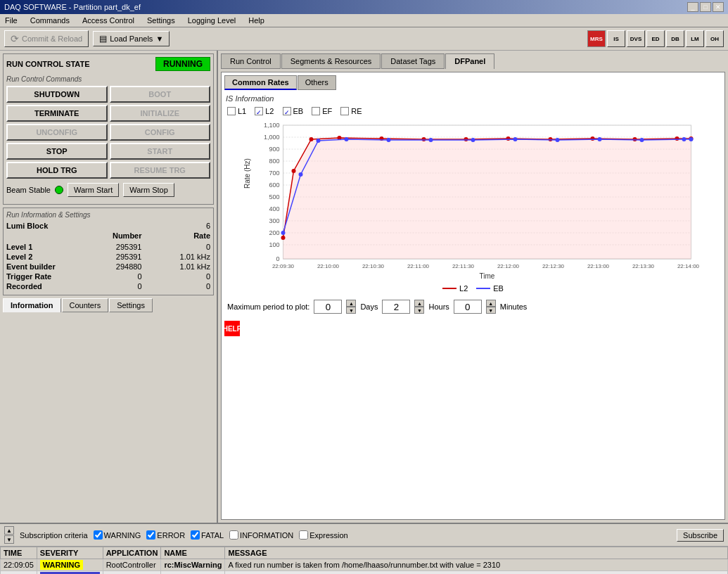 The image size is (728, 574). I want to click on is-icon-button: IS, so click(616, 39).